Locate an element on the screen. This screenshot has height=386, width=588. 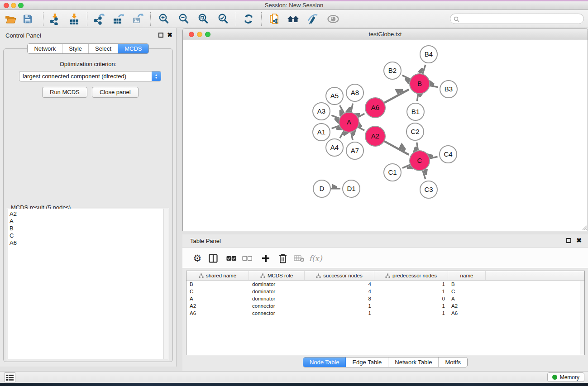
column-visibility-button is located at coordinates (213, 258).